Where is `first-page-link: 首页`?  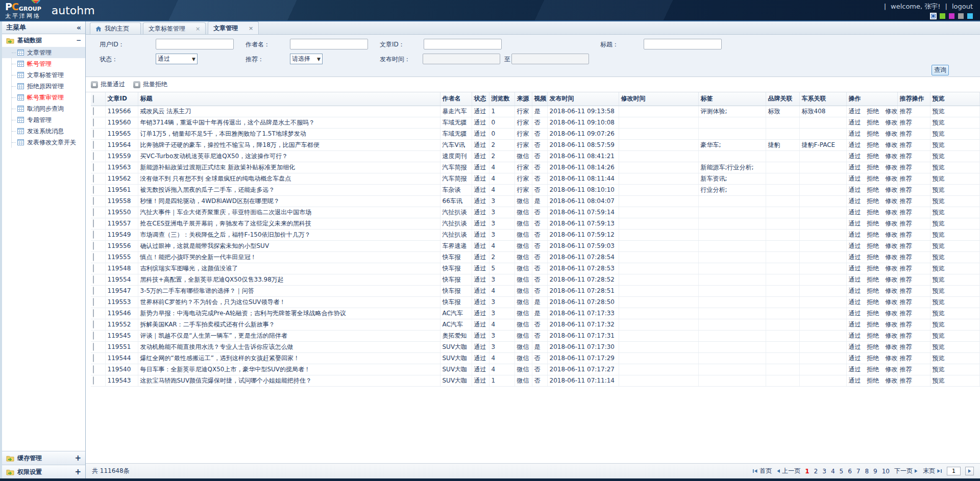 first-page-link: 首页 is located at coordinates (762, 471).